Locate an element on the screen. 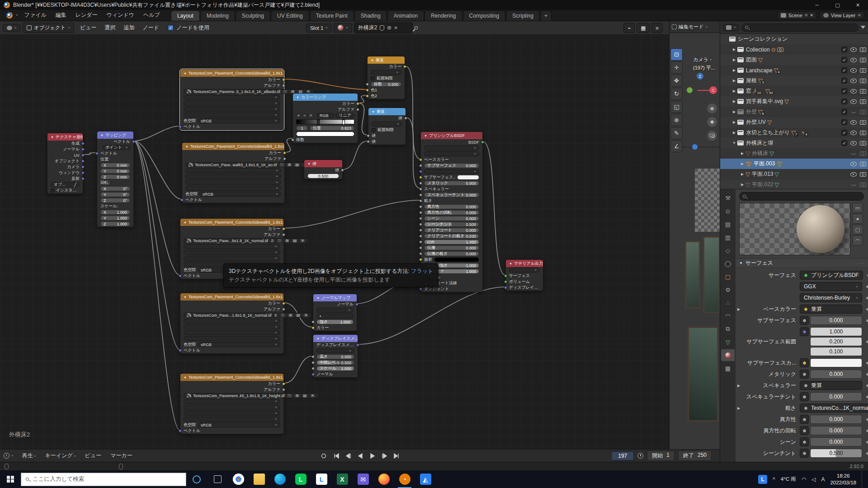 This screenshot has height=488, width=868. use-nodes-toggle: ✓ ノードを使用 is located at coordinates (189, 28).